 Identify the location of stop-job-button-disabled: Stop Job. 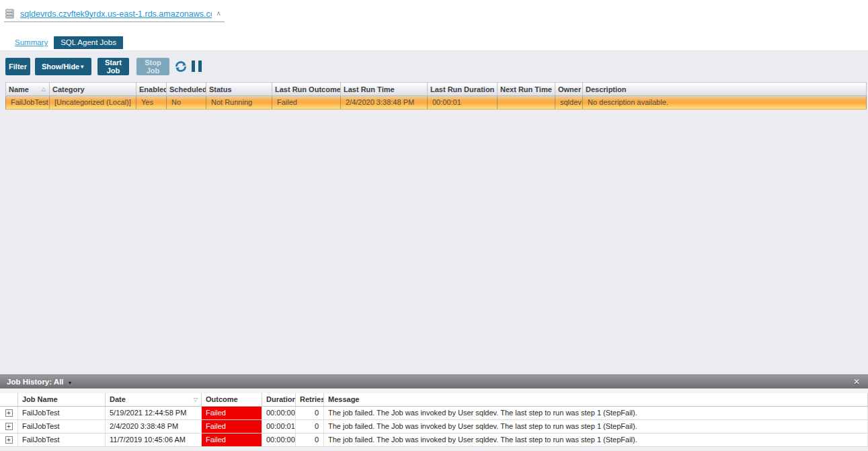
(153, 67).